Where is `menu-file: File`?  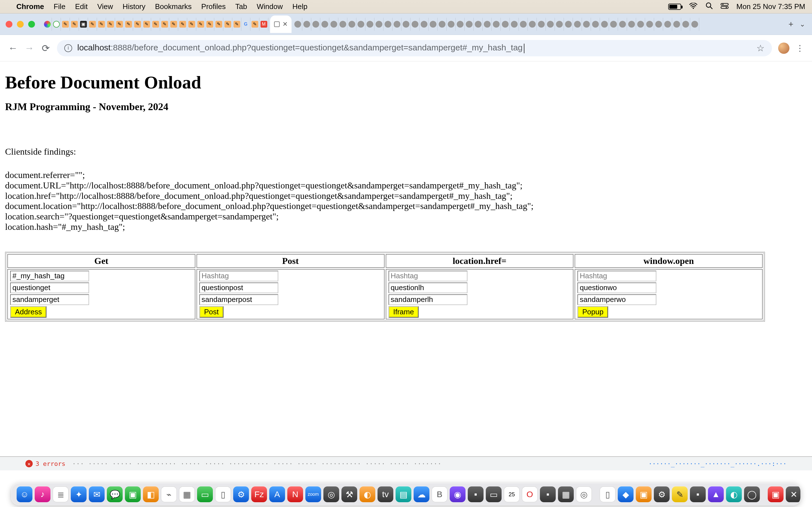 menu-file: File is located at coordinates (60, 7).